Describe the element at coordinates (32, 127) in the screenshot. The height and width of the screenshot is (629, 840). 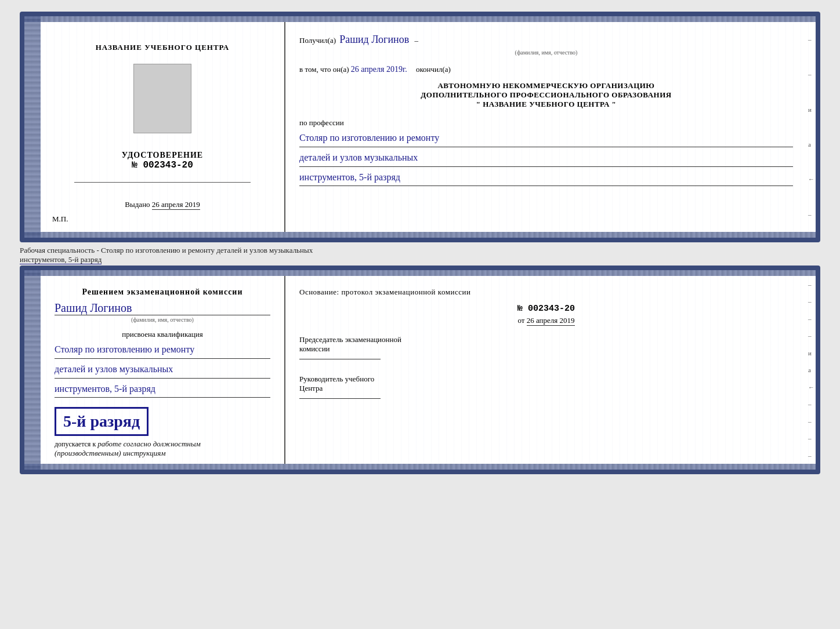
I see `left-decorative-strip` at that location.